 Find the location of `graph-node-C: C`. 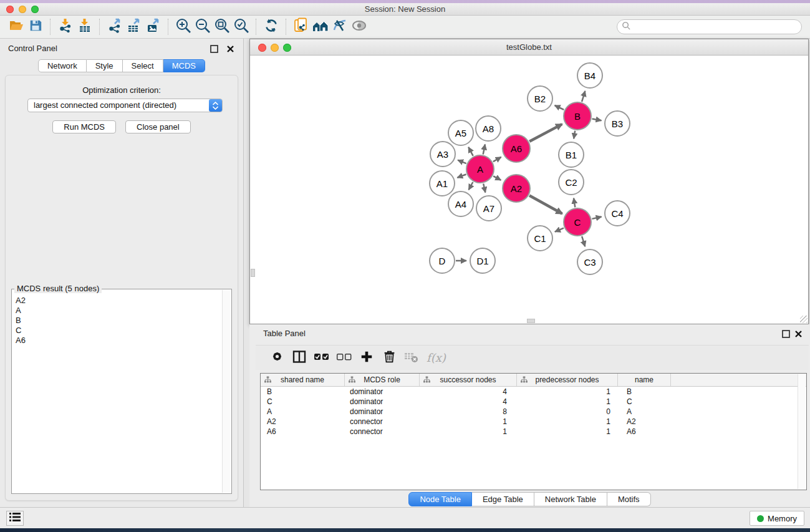

graph-node-C: C is located at coordinates (577, 222).